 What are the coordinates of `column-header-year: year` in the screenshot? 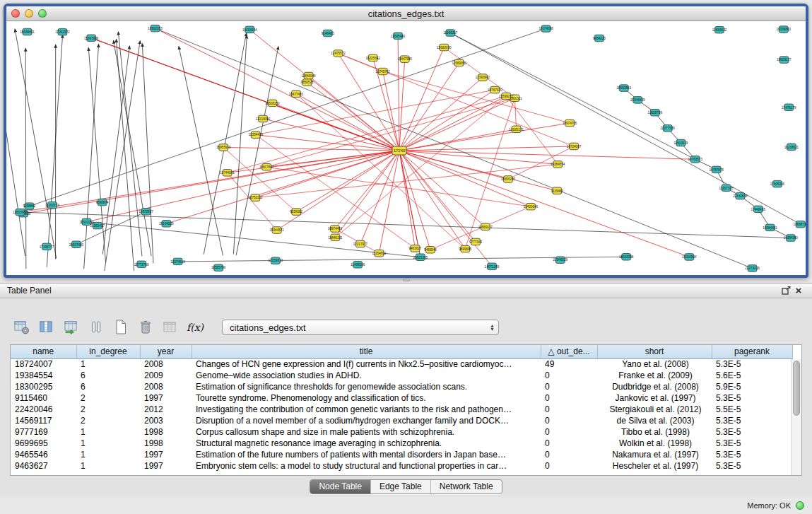 It's located at (165, 352).